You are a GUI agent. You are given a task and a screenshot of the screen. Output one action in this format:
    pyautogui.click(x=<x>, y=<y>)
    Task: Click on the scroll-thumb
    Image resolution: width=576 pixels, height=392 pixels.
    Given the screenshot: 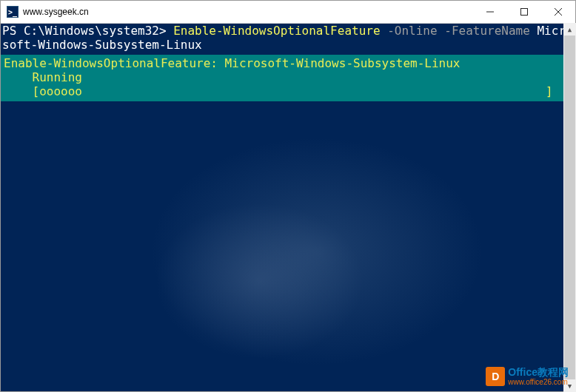 What is the action you would take?
    pyautogui.click(x=570, y=207)
    